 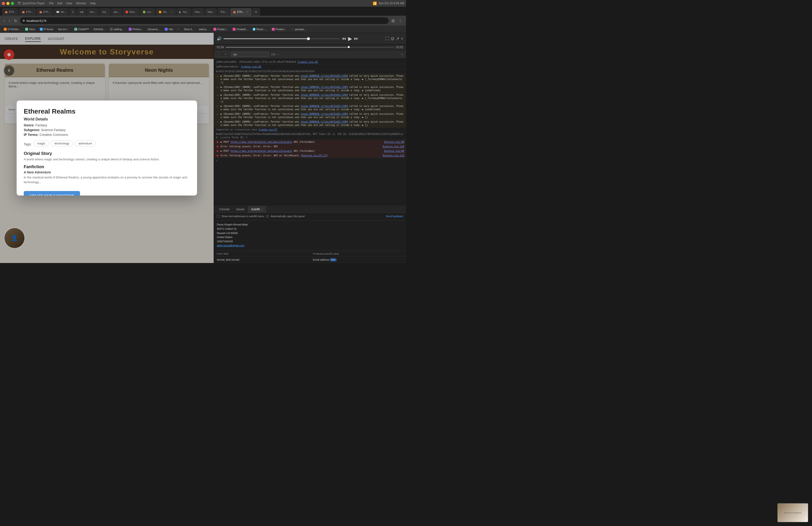 What do you see at coordinates (107, 148) in the screenshot?
I see `modal: Ethereal Realms World Details Genre: Fan…` at bounding box center [107, 148].